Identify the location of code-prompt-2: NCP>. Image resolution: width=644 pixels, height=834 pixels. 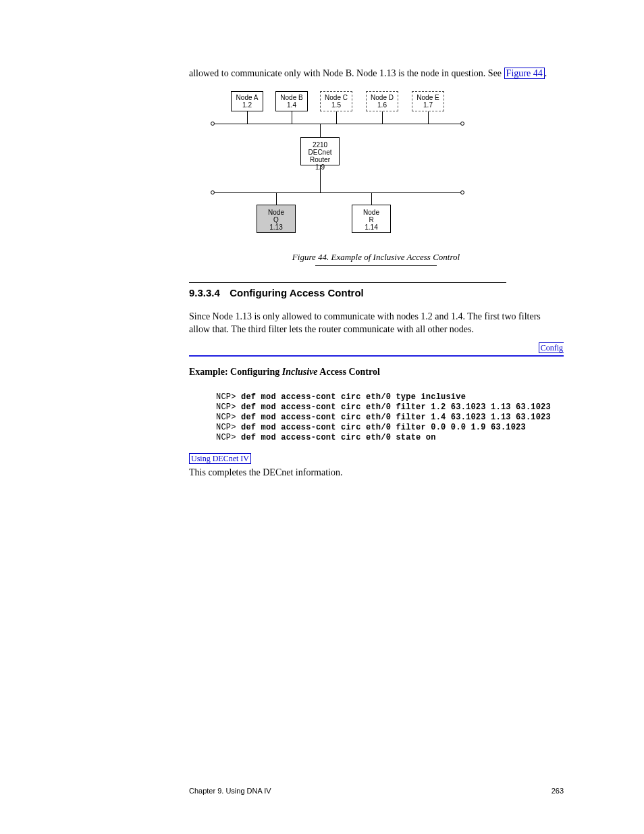
(228, 417).